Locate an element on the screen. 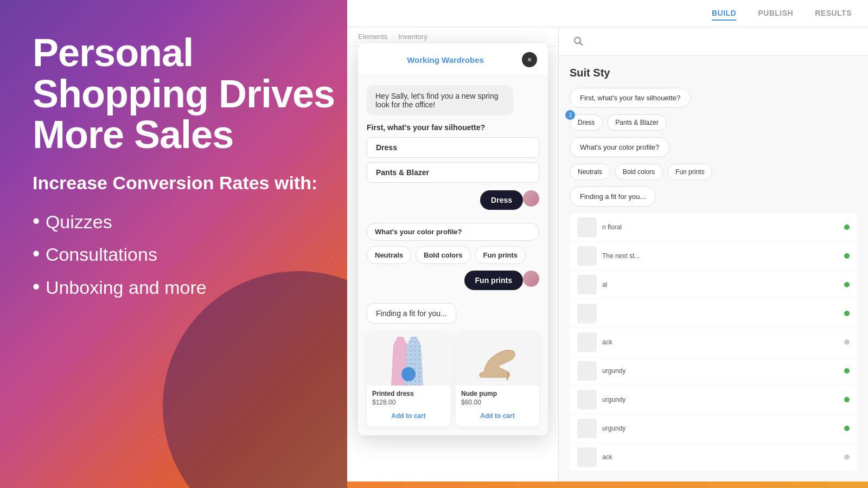 Image resolution: width=868 pixels, height=488 pixels. preview-question-2: What's your color profile? is located at coordinates (713, 147).